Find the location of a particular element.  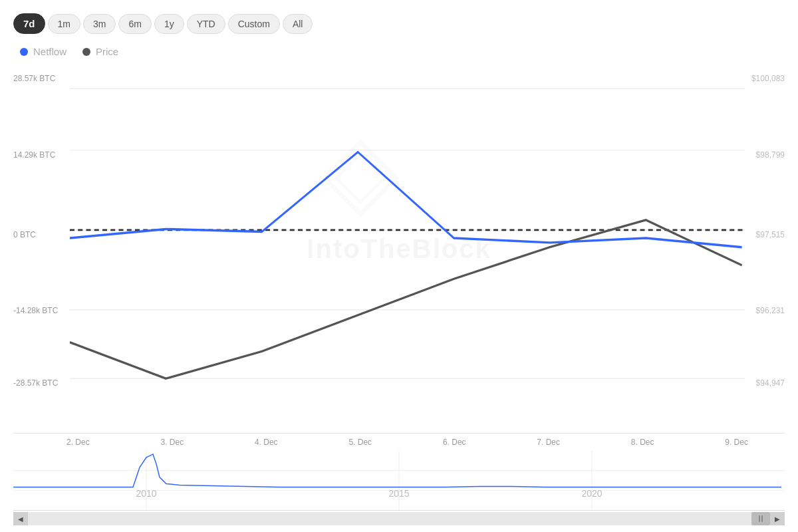

btn-3m: 3m is located at coordinates (100, 24).